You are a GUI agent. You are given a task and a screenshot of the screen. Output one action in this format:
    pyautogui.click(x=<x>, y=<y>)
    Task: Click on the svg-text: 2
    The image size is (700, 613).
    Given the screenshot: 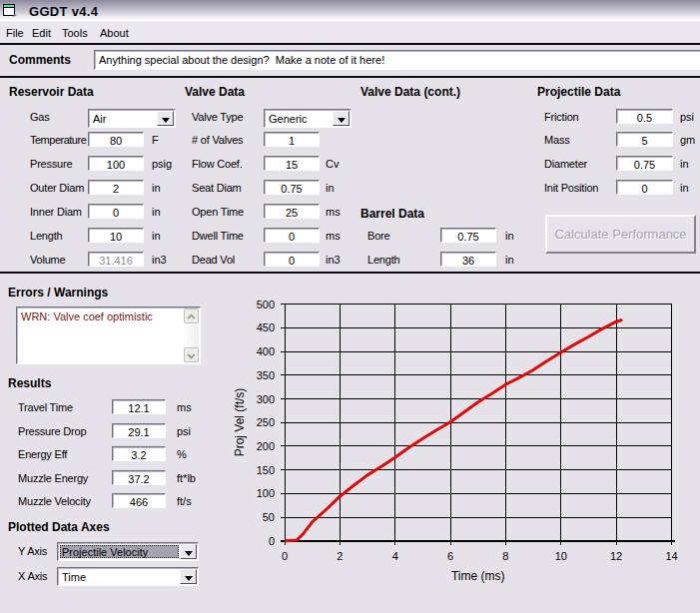 What is the action you would take?
    pyautogui.click(x=340, y=556)
    